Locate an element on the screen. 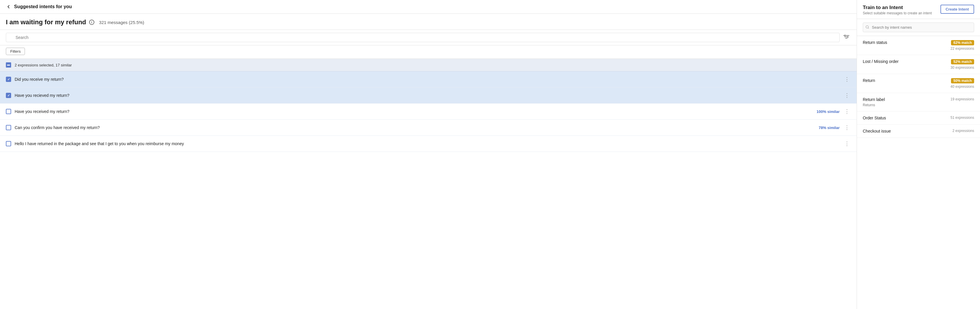 This screenshot has width=980, height=309. intent-item-name: Return status is located at coordinates (875, 43).